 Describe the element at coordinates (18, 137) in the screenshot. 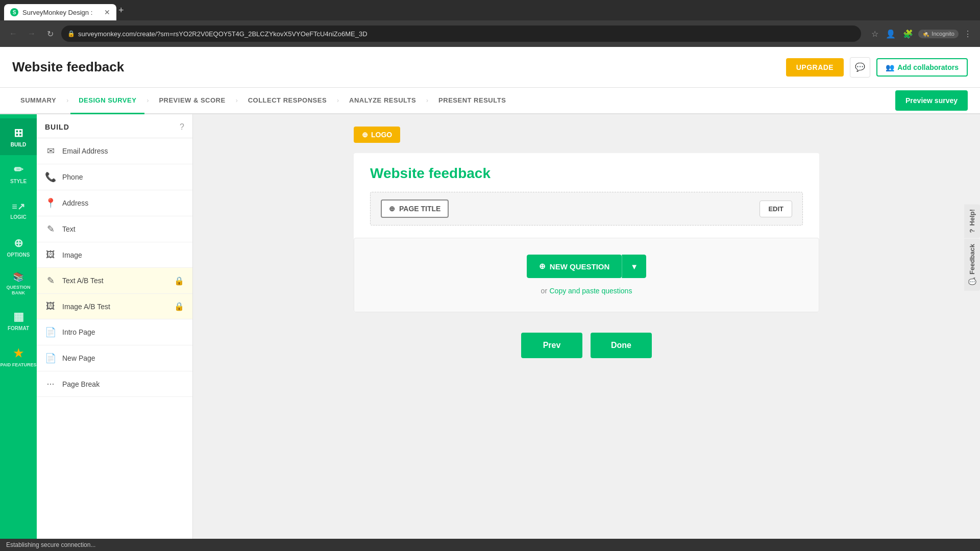

I see `tool-nav-build: ⊞ Build` at that location.